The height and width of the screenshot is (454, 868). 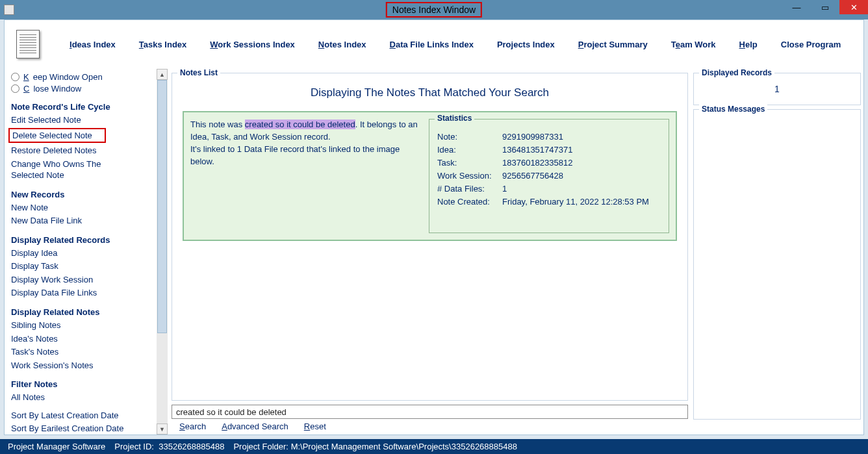 What do you see at coordinates (9, 10) in the screenshot?
I see `app-icon` at bounding box center [9, 10].